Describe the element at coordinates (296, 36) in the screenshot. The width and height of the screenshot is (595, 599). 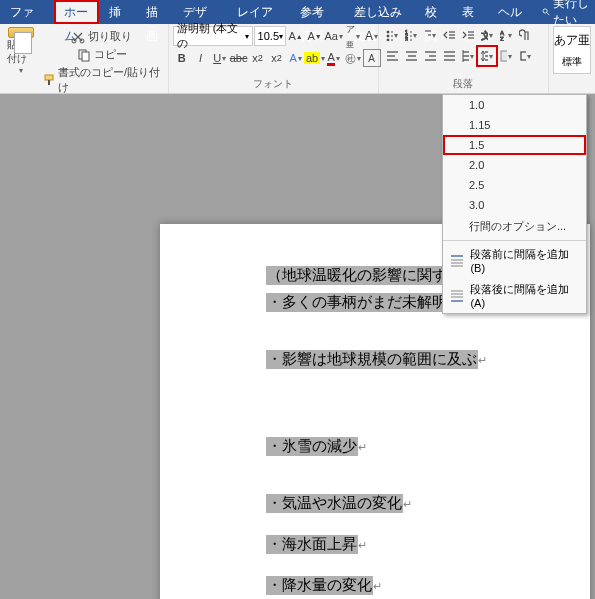
I see `grow-font-button: A▲` at that location.